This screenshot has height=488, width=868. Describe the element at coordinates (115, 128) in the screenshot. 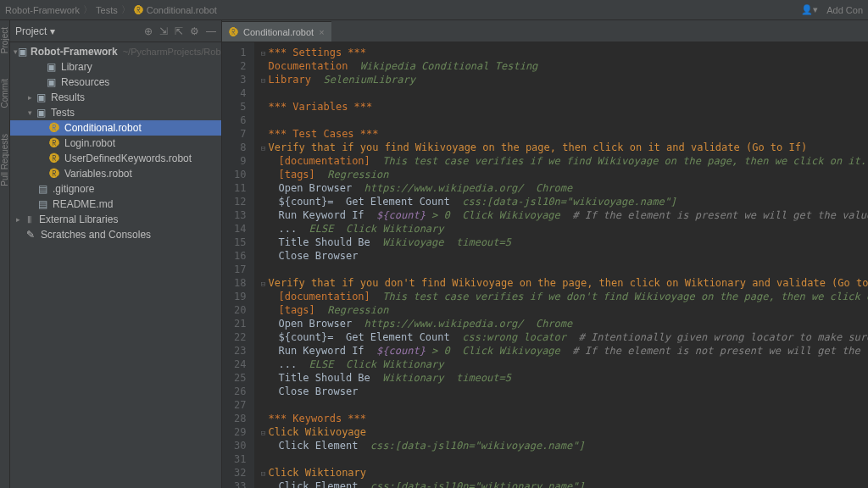

I see `tree-file-conditional: 🅡Conditional.robot` at that location.